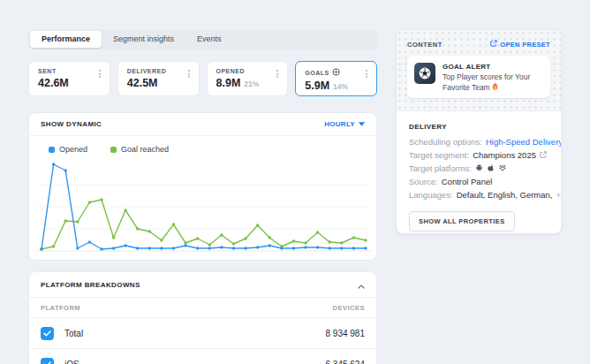 The width and height of the screenshot is (590, 364). What do you see at coordinates (53, 83) in the screenshot?
I see `stat-value: 42.6M` at bounding box center [53, 83].